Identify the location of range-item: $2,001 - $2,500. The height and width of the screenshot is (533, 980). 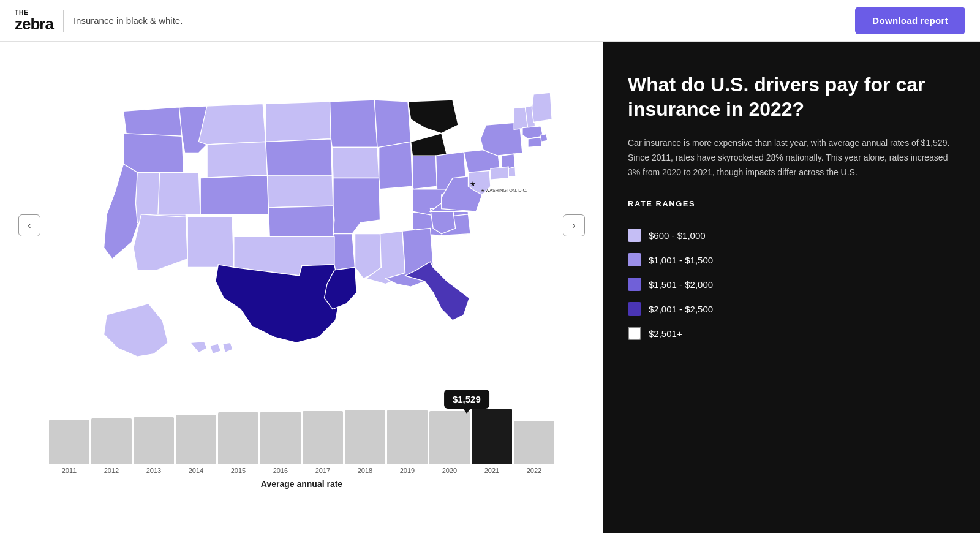
(791, 309).